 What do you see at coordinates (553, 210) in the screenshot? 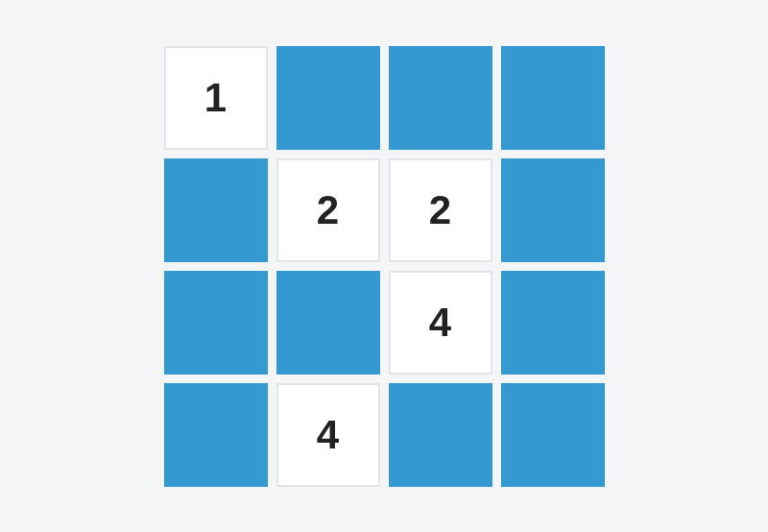
I see `cell-r1-c3` at bounding box center [553, 210].